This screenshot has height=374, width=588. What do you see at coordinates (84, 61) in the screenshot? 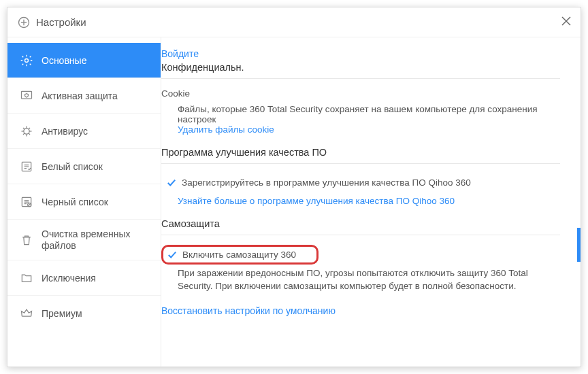
I see `sidebar-item-general: Основные` at bounding box center [84, 61].